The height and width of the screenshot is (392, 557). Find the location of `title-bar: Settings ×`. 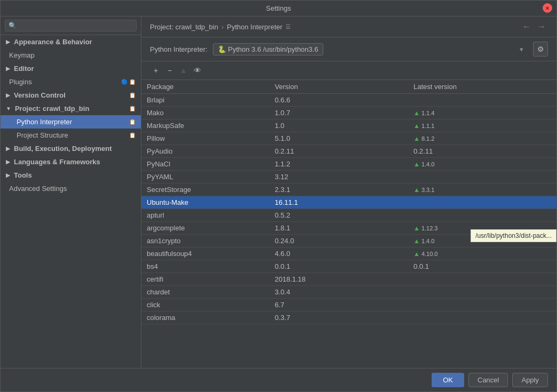

title-bar: Settings × is located at coordinates (278, 9).